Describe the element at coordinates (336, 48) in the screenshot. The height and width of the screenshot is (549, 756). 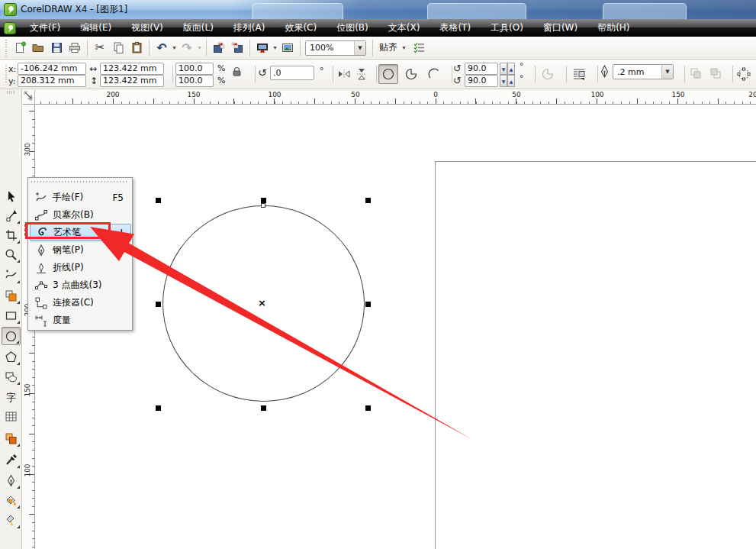
I see `zoom-level-combobox: 100% ▼` at that location.